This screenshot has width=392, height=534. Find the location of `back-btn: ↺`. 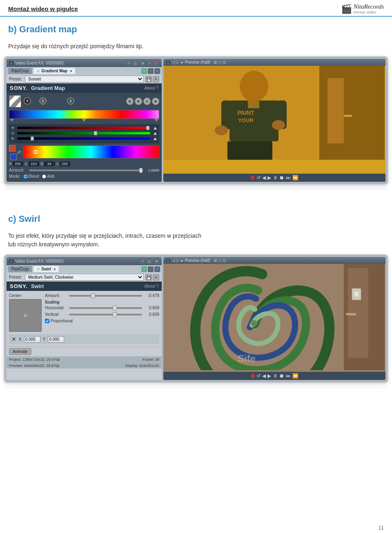

back-btn: ↺ is located at coordinates (258, 178).